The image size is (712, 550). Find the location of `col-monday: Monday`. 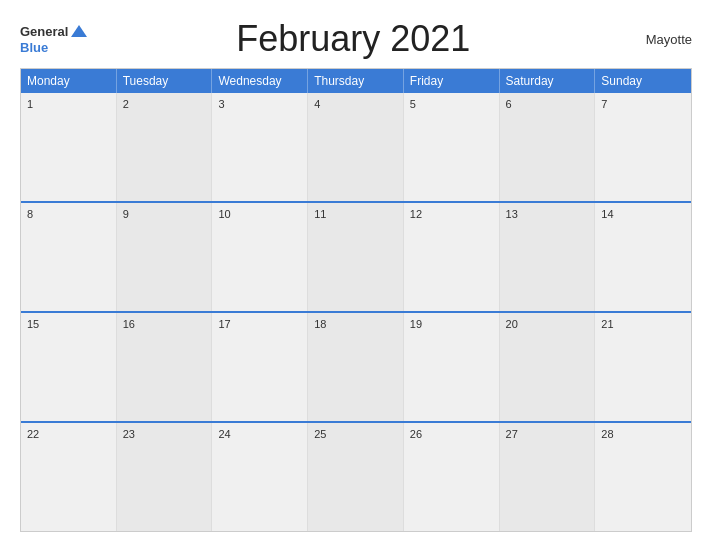

col-monday: Monday is located at coordinates (69, 81).